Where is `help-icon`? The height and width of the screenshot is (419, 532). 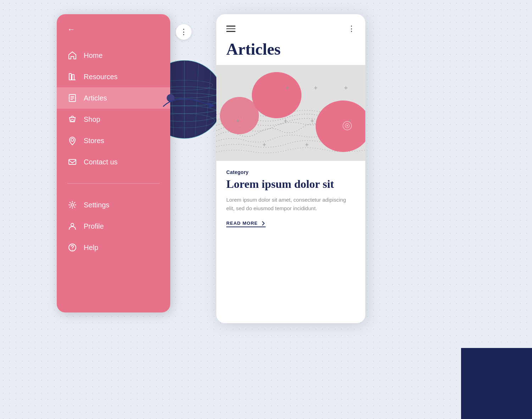 help-icon is located at coordinates (72, 247).